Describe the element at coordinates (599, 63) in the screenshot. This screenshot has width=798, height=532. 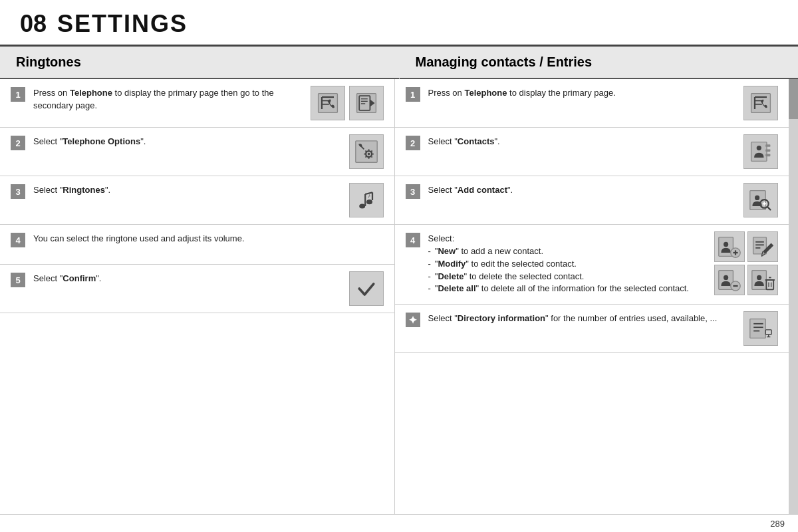
I see `managing-contacts-section-header: Managing contacts / Entries` at that location.